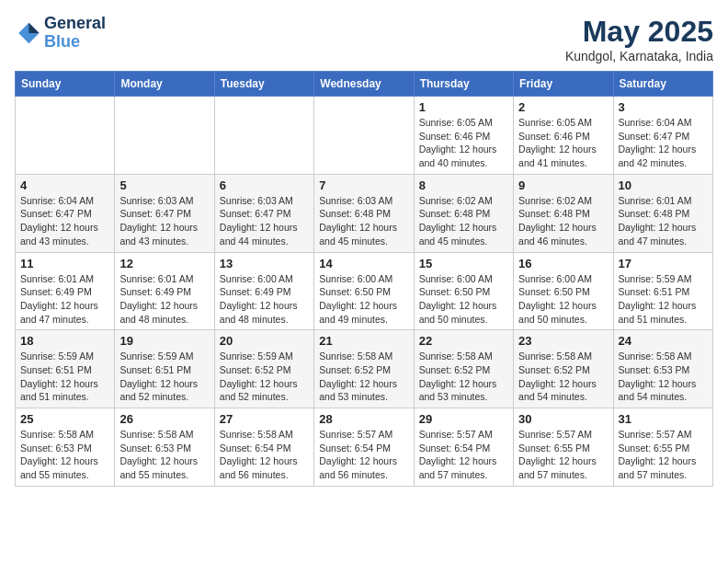  Describe the element at coordinates (165, 447) in the screenshot. I see `calendar-cell: 26Sunrise: 5:58 AMSunset: 6:53 PMDayligh…` at that location.